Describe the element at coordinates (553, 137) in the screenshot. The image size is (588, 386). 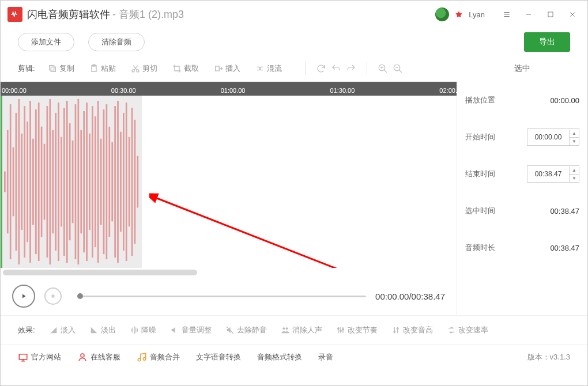
I see `start-time-input: 00:00.00▲▼` at that location.